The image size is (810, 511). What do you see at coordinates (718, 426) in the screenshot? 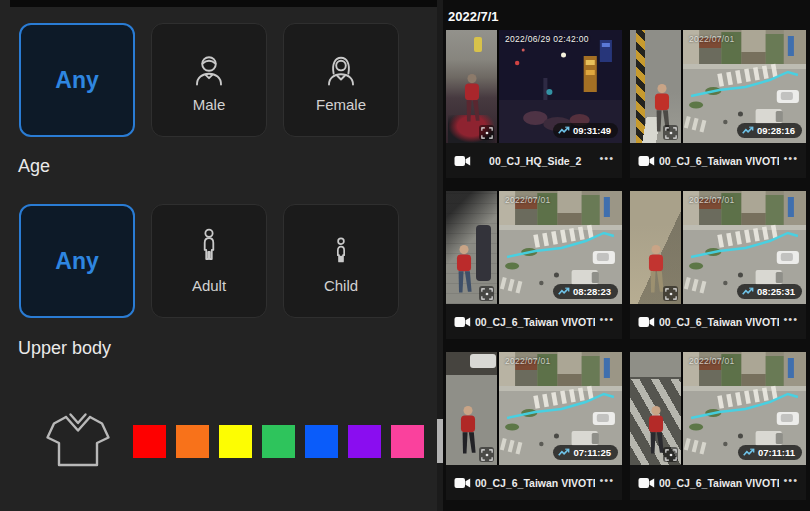
I see `result-card: 2022/07/01 07:11:11 00_CJ_6_Taiwan VIVOT…` at bounding box center [718, 426].